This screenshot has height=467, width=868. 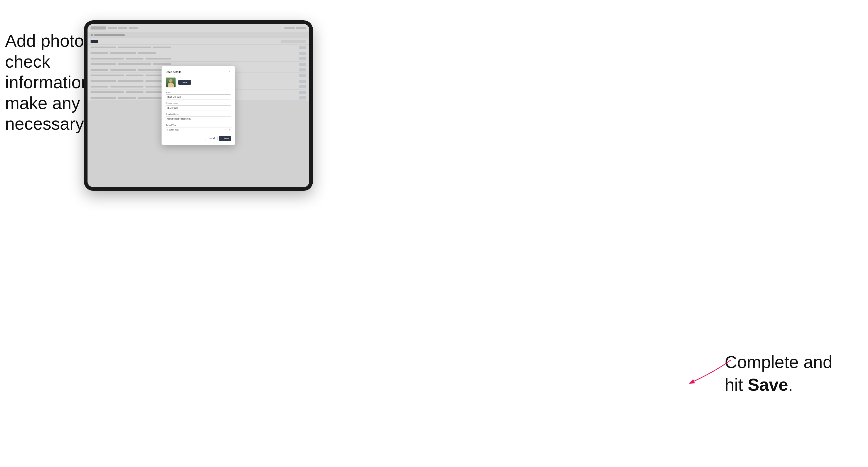 What do you see at coordinates (198, 130) in the screenshot?
I see `school-year-input` at bounding box center [198, 130].